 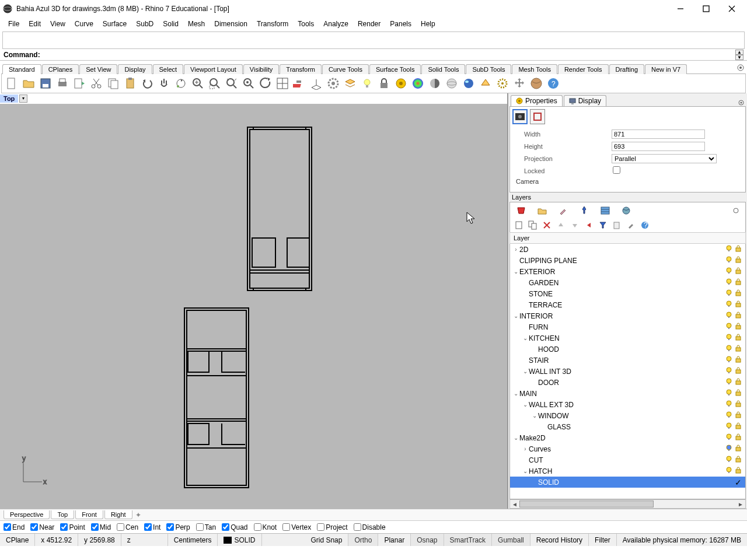 What do you see at coordinates (170, 24) in the screenshot?
I see `menu-solid: Solid` at bounding box center [170, 24].